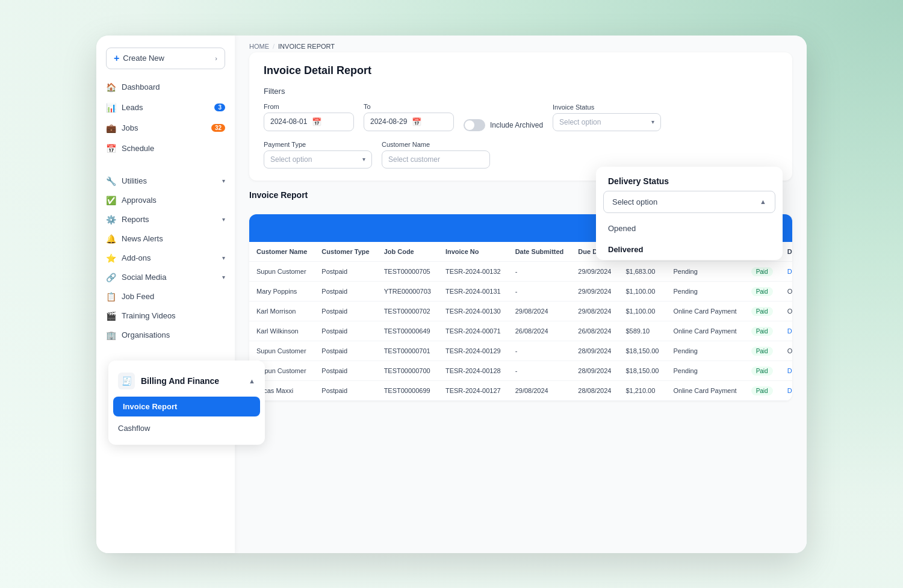 The width and height of the screenshot is (903, 588). I want to click on billing-title: Billing And Finance, so click(180, 381).